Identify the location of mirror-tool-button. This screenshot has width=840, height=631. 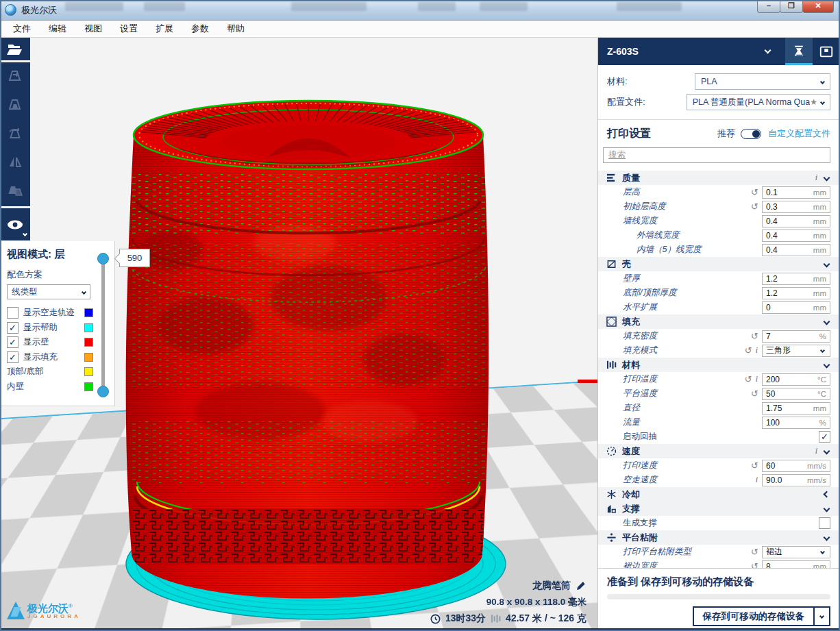
(15, 163).